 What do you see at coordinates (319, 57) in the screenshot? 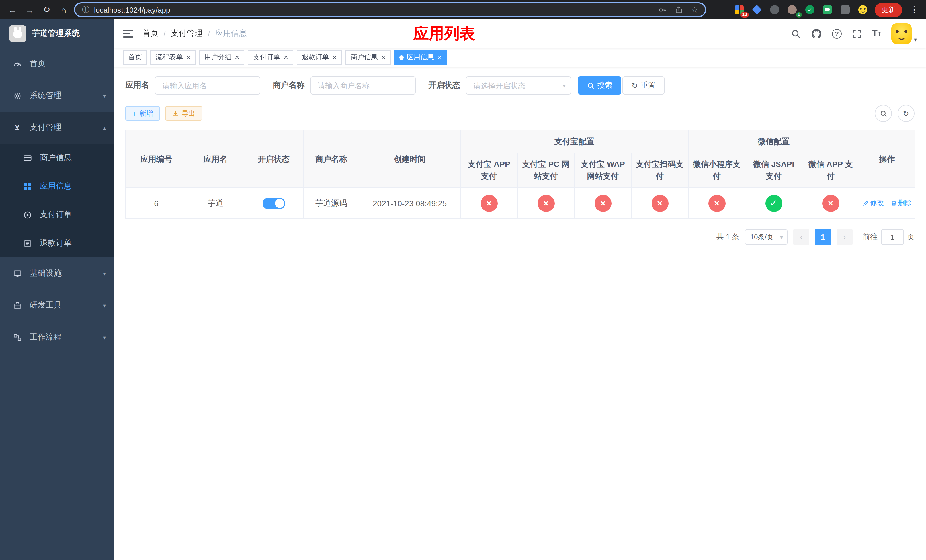
I see `tab-refund-orders: 退款订单×` at bounding box center [319, 57].